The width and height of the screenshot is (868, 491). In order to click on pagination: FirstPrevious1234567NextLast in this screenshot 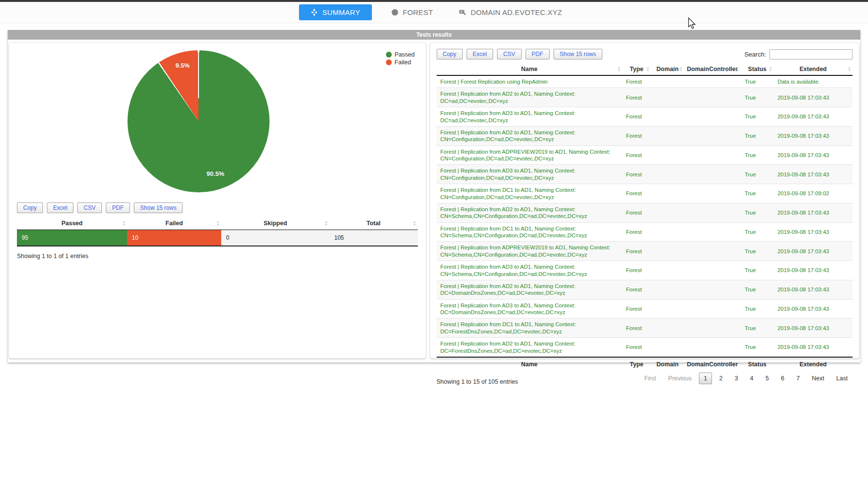, I will do `click(745, 378)`.